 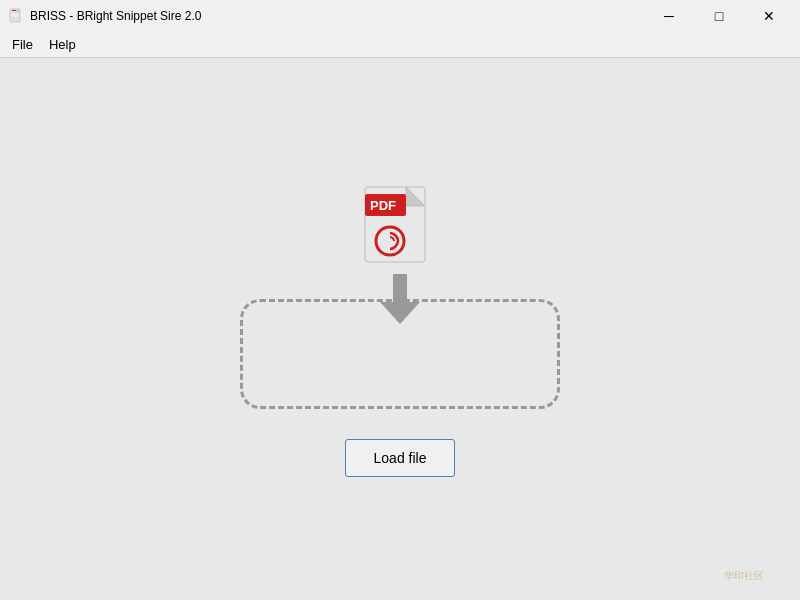 What do you see at coordinates (757, 576) in the screenshot?
I see `watermark: 华印社区` at bounding box center [757, 576].